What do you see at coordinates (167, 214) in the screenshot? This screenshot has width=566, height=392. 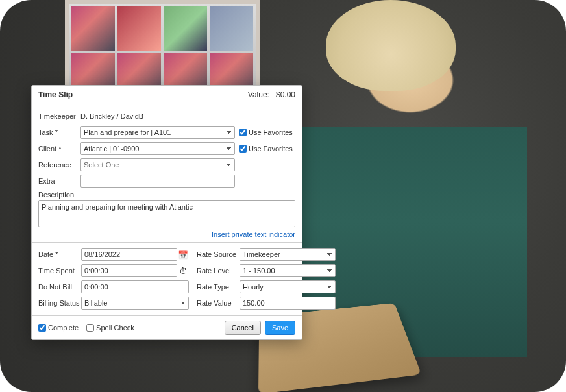 I see `description-textarea: Planning and preparing for meeting with …` at bounding box center [167, 214].